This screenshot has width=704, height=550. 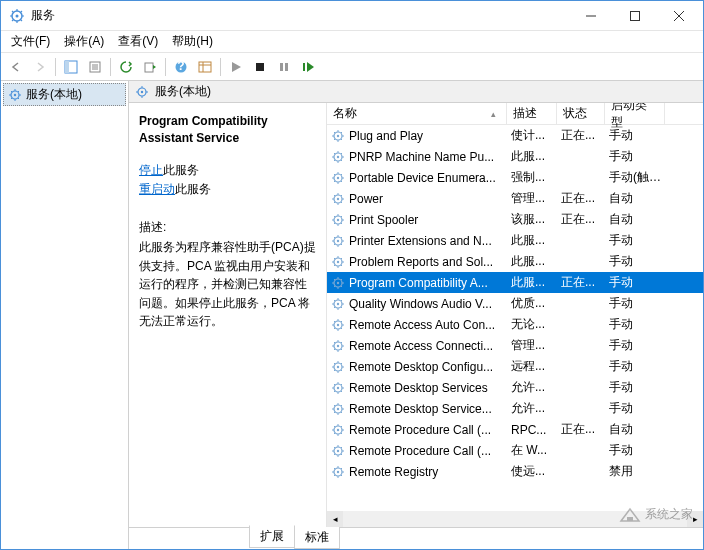 What do you see at coordinates (635, 178) in the screenshot?
I see `service-startup: 手动(触发...` at bounding box center [635, 178].